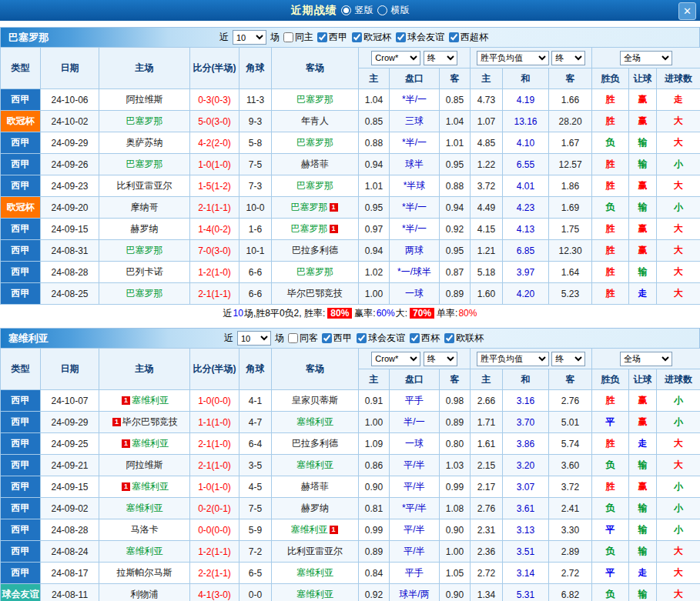 This screenshot has width=700, height=601. Describe the element at coordinates (487, 487) in the screenshot. I see `avg-home: 2.17` at that location.